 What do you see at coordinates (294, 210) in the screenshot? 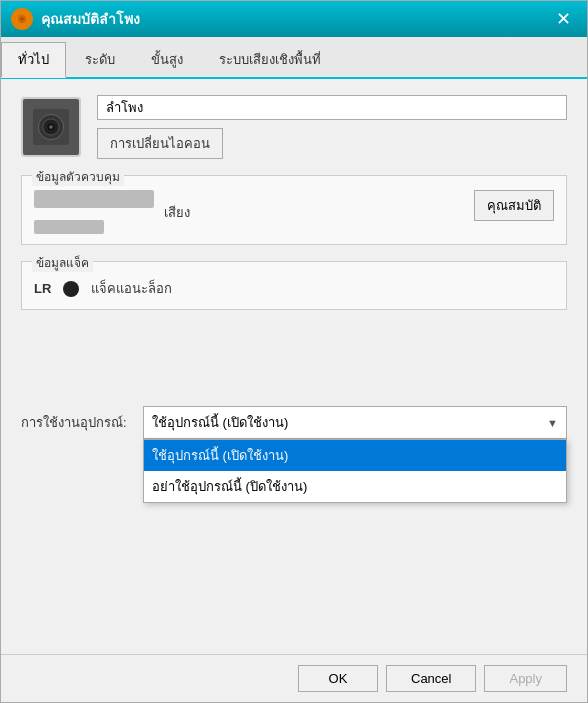
I see `controller-info-section: ข้อมูลตัวควบคุม เสียง คุณสมบัติ` at bounding box center [294, 210].